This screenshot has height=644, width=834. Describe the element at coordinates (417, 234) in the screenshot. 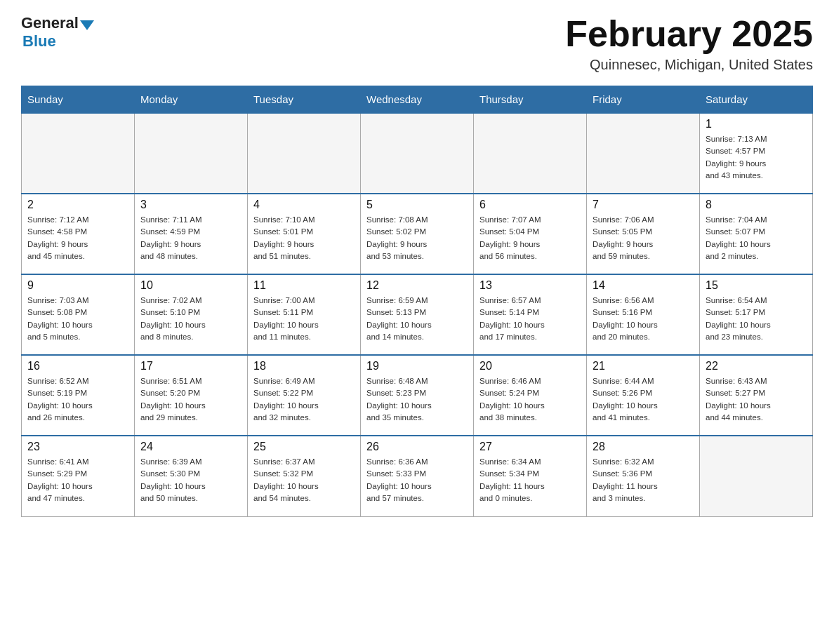

I see `calendar-week-row: 2Sunrise: 7:12 AMSunset: 4:58 PMDaylight…` at that location.